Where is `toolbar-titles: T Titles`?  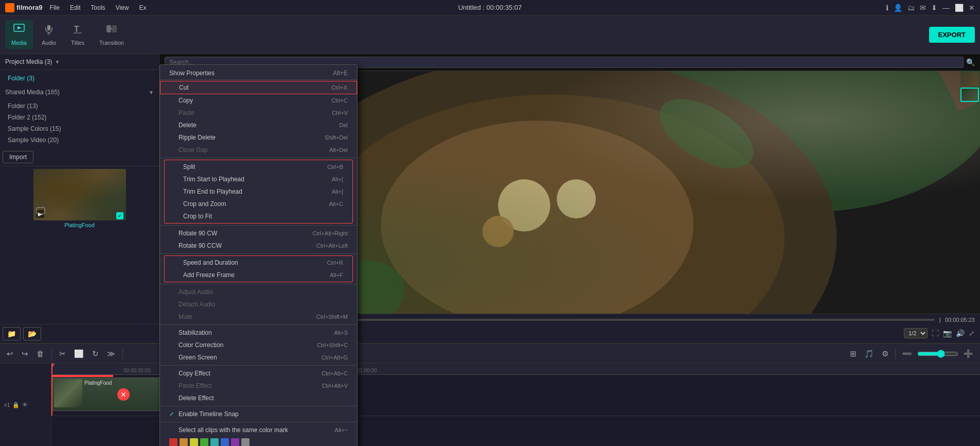
toolbar-titles: T Titles is located at coordinates (78, 35).